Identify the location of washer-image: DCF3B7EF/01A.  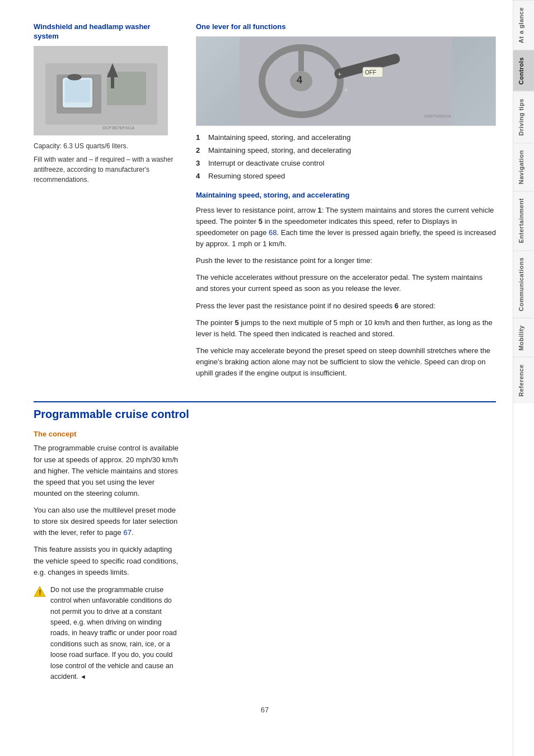
(101, 91).